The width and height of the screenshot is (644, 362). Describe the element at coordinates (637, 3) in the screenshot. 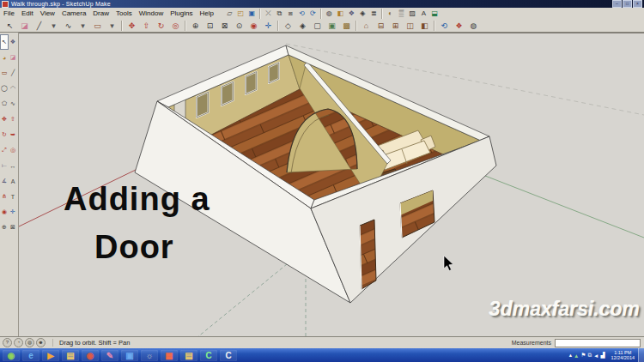

I see `close-button: ×` at that location.